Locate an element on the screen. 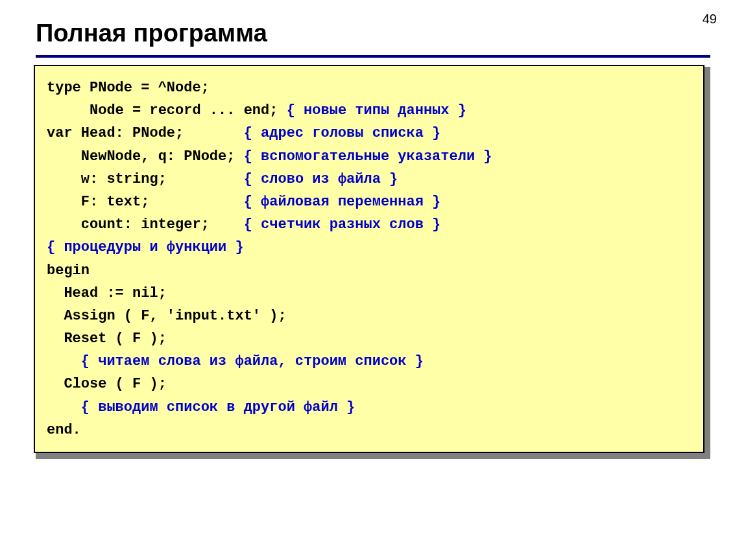 Image resolution: width=746 pixels, height=560 pixels. code-line-11: Assign ( F, 'input.txt' ); is located at coordinates (167, 316).